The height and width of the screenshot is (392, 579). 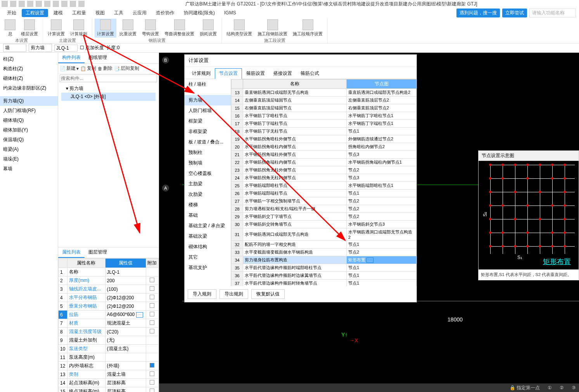 I want to click on node-name: 水平钢筋丁字端柱节点, so click(x=295, y=124).